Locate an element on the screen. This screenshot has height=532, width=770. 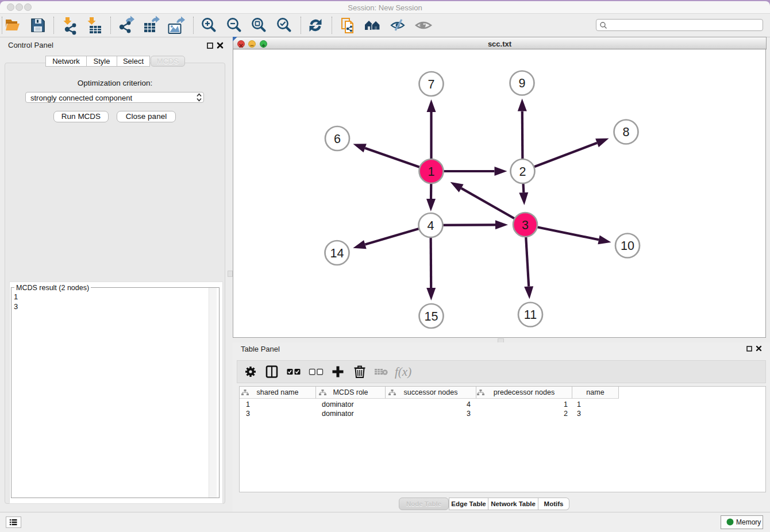
svg-text: 9 is located at coordinates (522, 83).